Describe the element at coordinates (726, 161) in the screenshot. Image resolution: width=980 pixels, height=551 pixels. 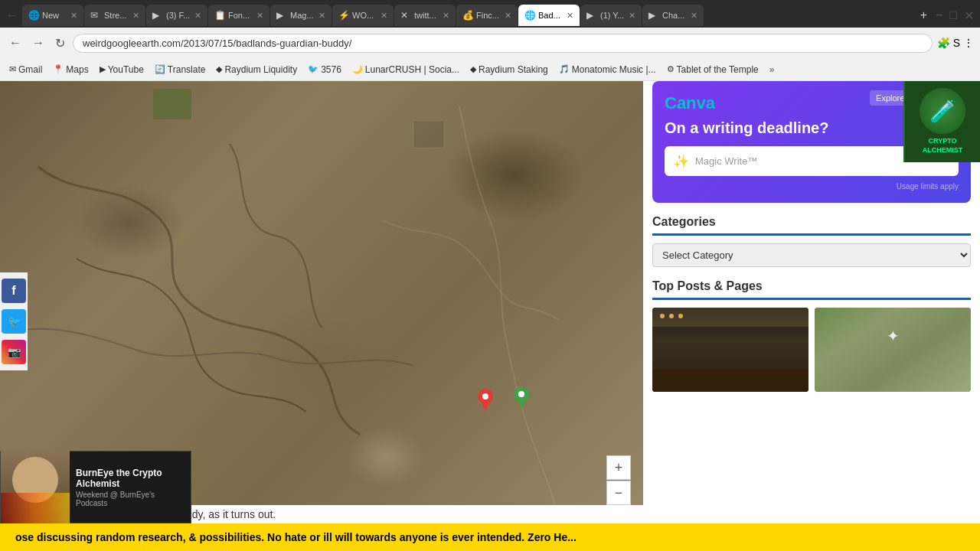
I see `canva-input-text: Magic Write™` at that location.